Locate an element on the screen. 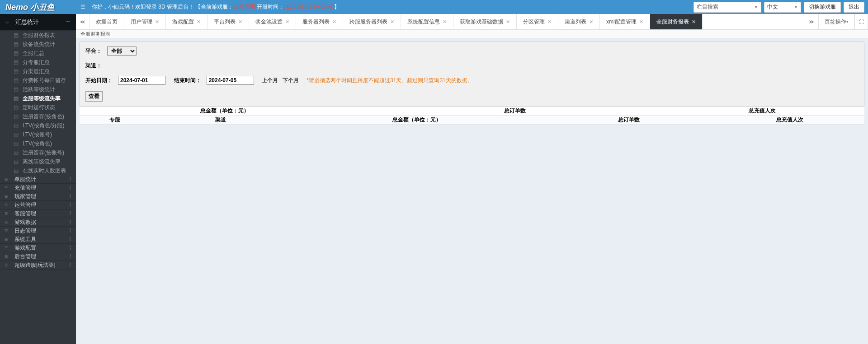 The height and width of the screenshot is (344, 868). sidebar-item: ▤全服等级流失率 is located at coordinates (38, 98).